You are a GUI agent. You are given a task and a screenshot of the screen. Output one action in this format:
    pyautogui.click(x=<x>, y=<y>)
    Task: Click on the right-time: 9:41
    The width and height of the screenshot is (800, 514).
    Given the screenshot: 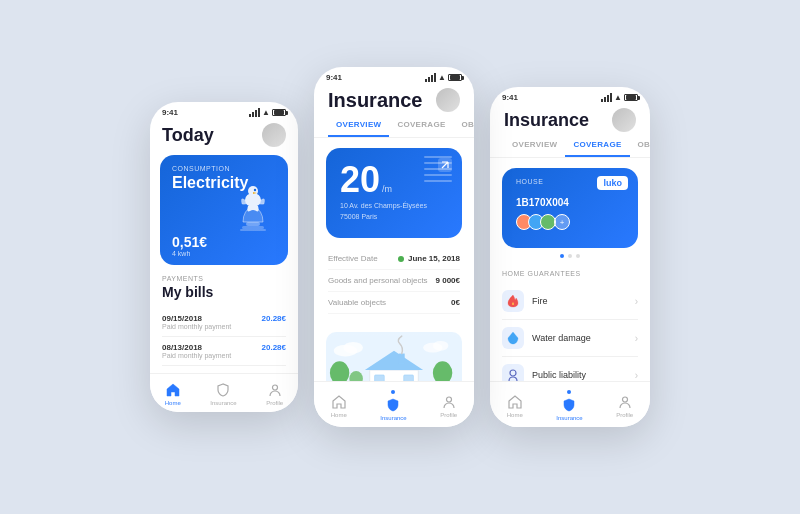 What is the action you would take?
    pyautogui.click(x=510, y=98)
    